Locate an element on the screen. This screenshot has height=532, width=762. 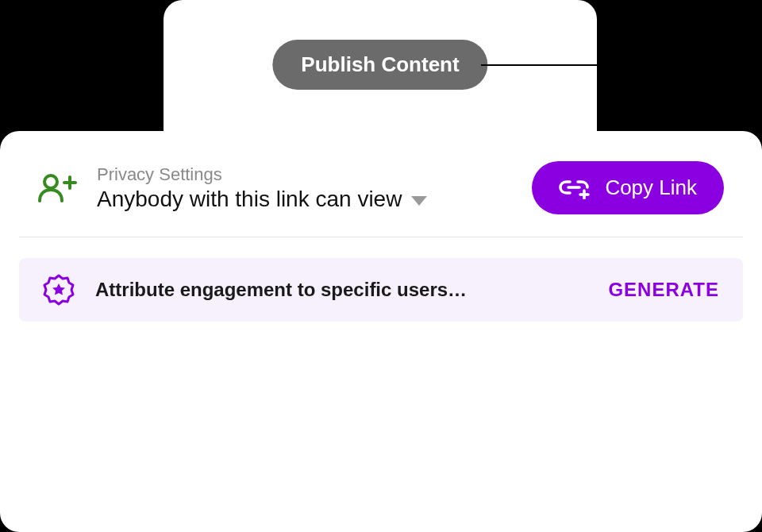
connector-line is located at coordinates (556, 65).